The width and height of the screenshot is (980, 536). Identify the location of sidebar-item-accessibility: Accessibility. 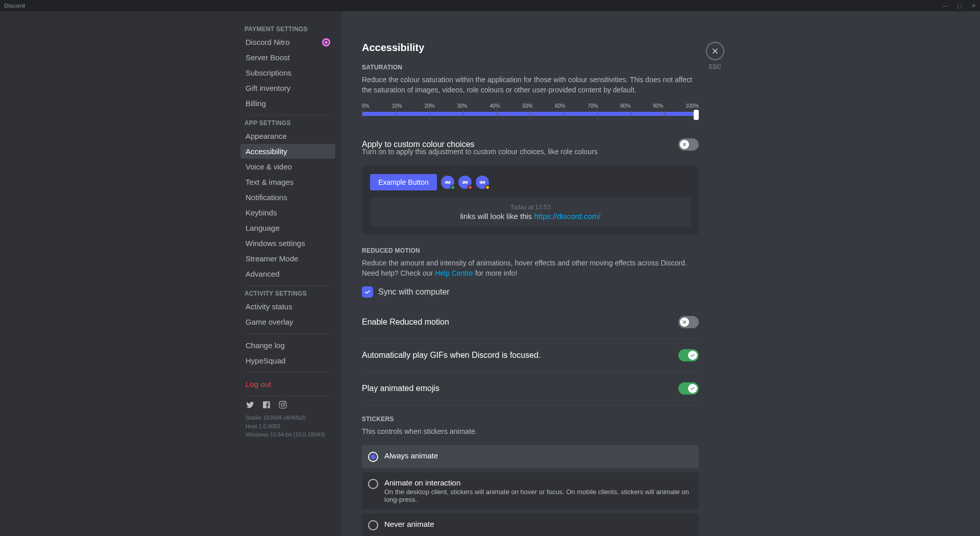
(288, 151).